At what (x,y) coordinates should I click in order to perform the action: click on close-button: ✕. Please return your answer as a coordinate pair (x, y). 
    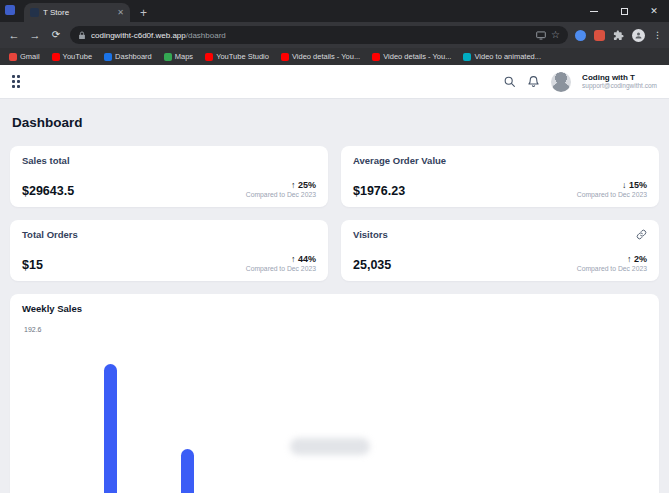
    Looking at the image, I should click on (654, 11).